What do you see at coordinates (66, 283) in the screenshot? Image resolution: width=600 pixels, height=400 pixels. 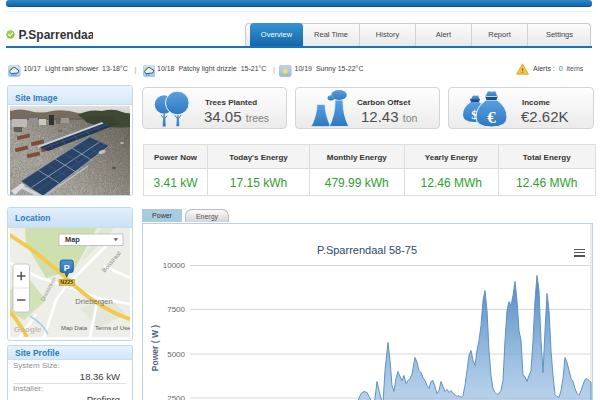 I see `svg-text: N225` at bounding box center [66, 283].